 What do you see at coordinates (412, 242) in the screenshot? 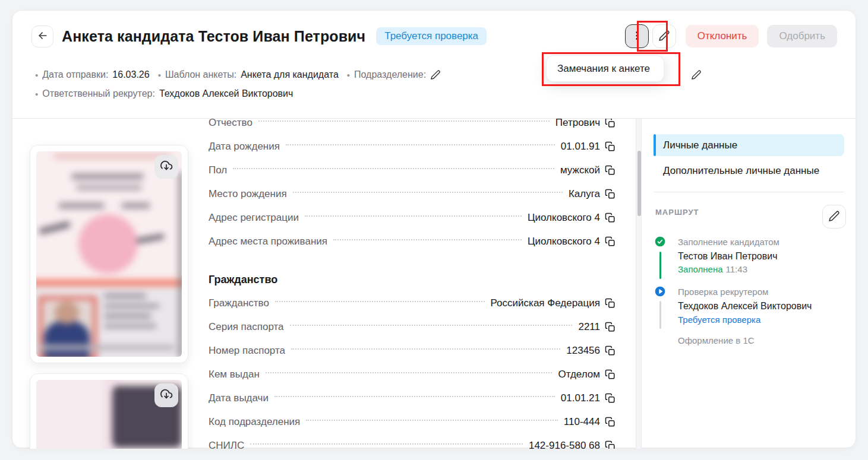
I see `form-field-row: Адрес места проживанияЦиолковского 4` at bounding box center [412, 242].